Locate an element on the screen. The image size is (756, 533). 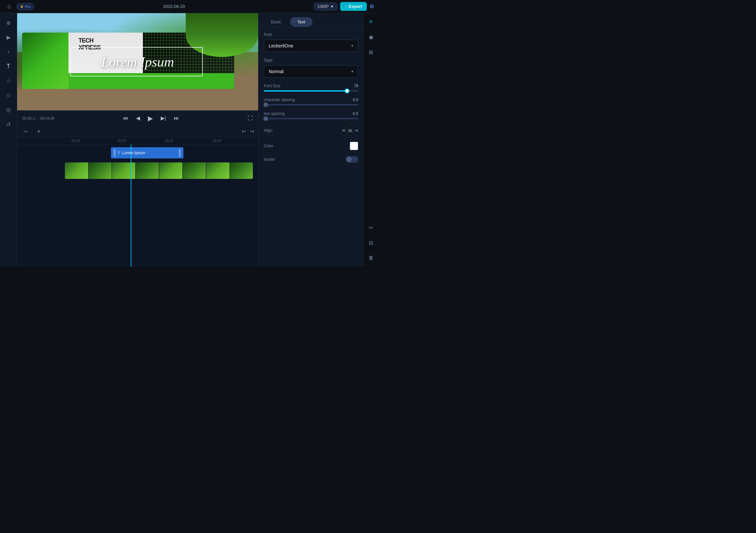
undo-button: ↩ is located at coordinates (244, 131).